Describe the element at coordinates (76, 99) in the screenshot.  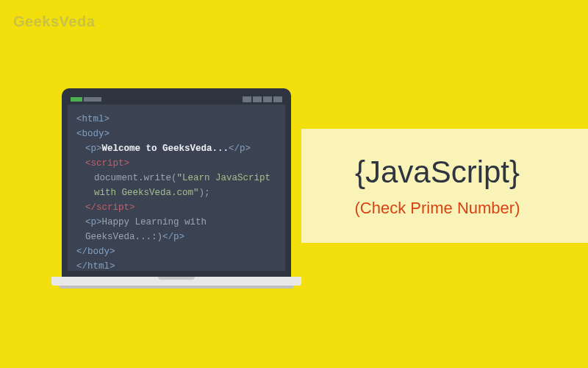
I see `tab-active-icon` at that location.